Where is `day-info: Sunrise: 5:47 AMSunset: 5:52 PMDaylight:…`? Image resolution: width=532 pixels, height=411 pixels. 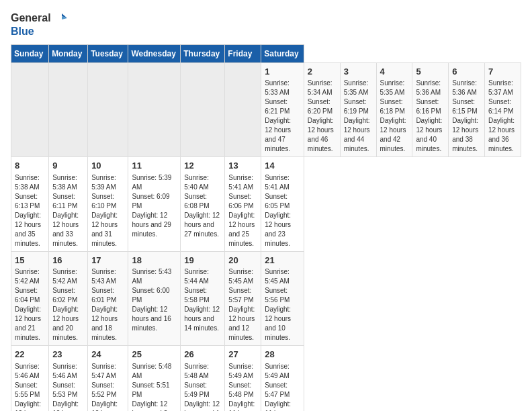
day-info: Sunrise: 5:47 AMSunset: 5:52 PMDaylight:… is located at coordinates (107, 387).